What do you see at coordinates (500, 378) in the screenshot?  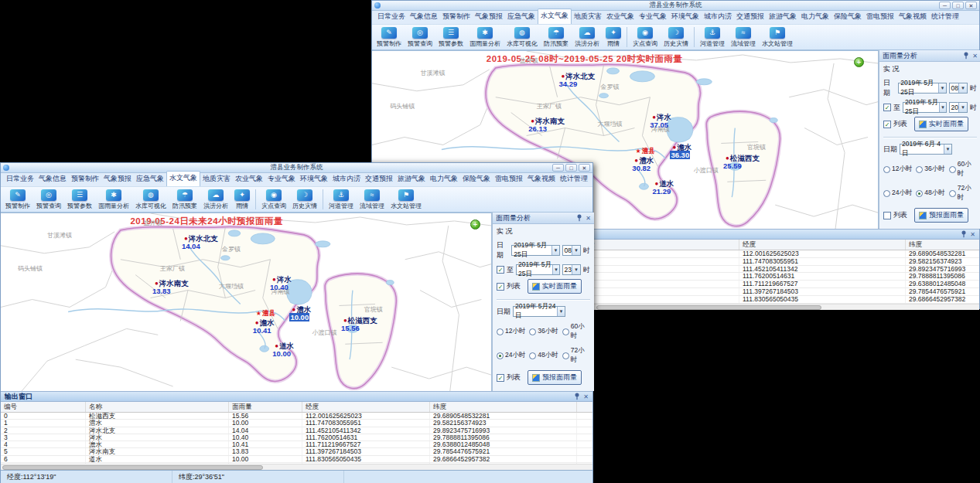 I see `forecast-list-checkbox: ✓` at bounding box center [500, 378].